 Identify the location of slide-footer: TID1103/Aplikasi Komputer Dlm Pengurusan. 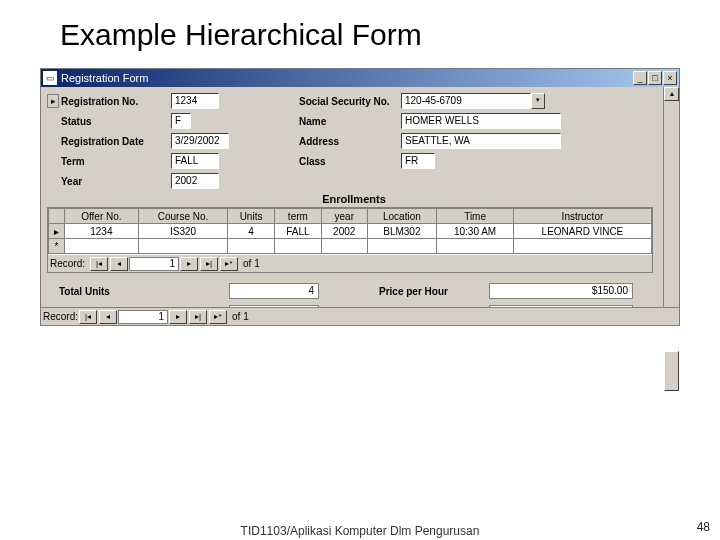
(360, 531).